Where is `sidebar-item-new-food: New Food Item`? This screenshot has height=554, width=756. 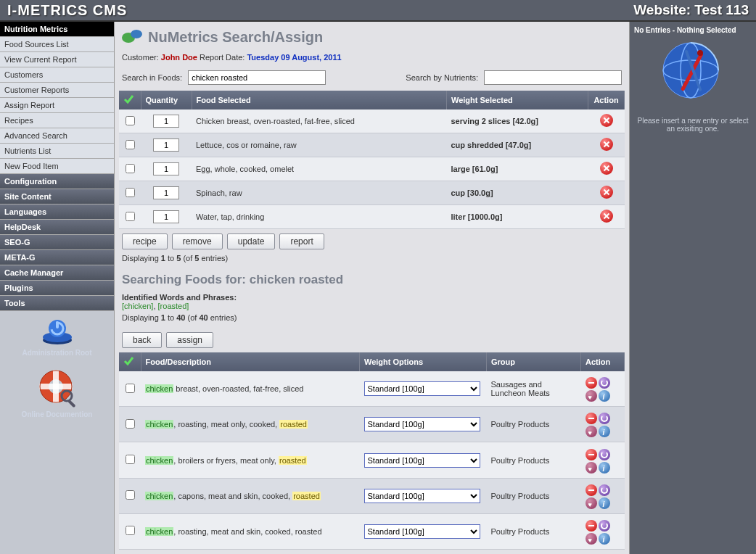
sidebar-item-new-food: New Food Item is located at coordinates (57, 167).